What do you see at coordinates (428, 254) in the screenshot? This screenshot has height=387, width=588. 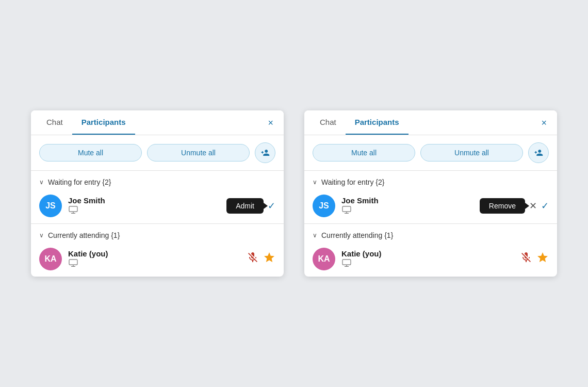 I see `participant-name-katie-right: Katie (you)` at bounding box center [428, 254].